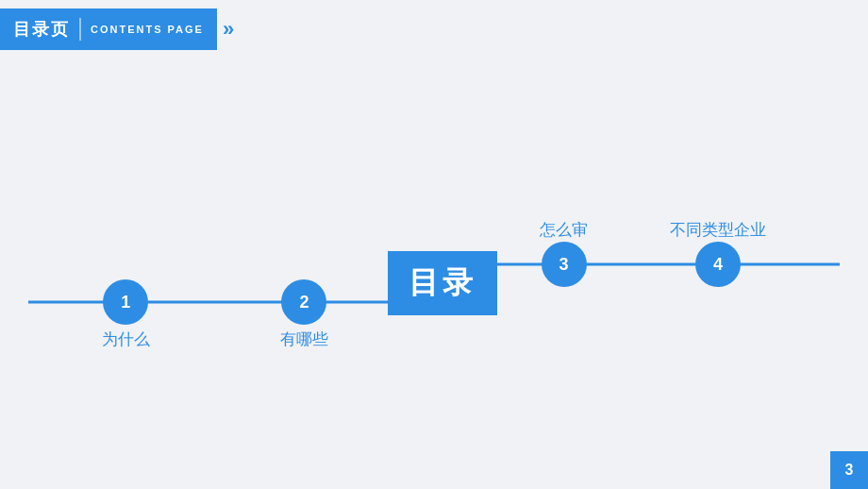 The image size is (868, 489). What do you see at coordinates (442, 283) in the screenshot?
I see `center-label: 目录` at bounding box center [442, 283].